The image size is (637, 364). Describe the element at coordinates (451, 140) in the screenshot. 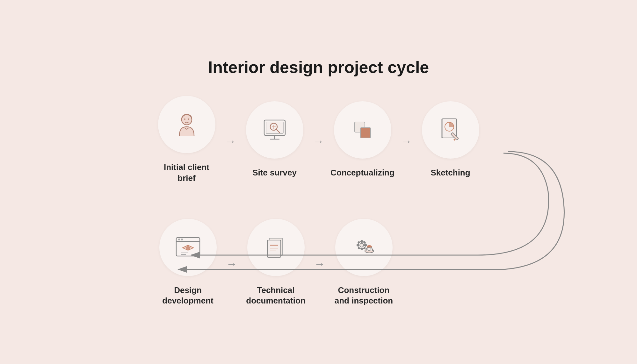

I see `step-sketching: Sketching` at that location.